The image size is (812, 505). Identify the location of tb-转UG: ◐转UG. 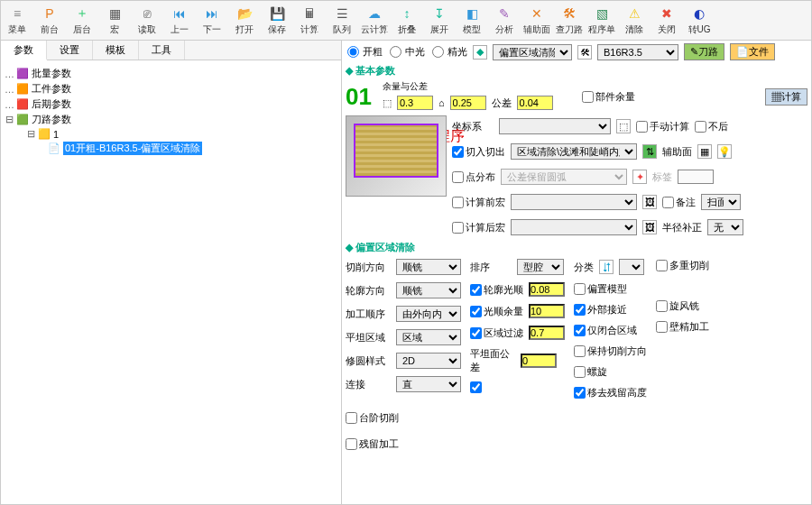
(699, 20).